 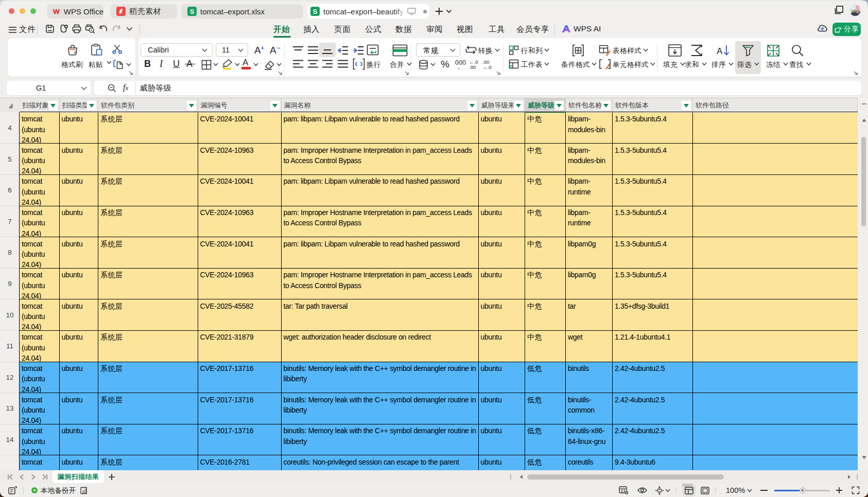 I want to click on svg-text: A, so click(x=720, y=51).